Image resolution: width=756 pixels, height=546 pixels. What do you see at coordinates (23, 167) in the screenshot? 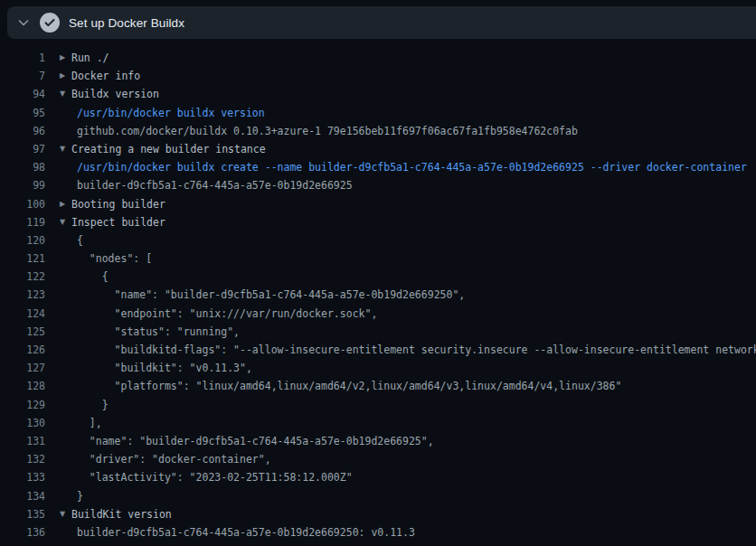
I see `line-number: 98` at bounding box center [23, 167].